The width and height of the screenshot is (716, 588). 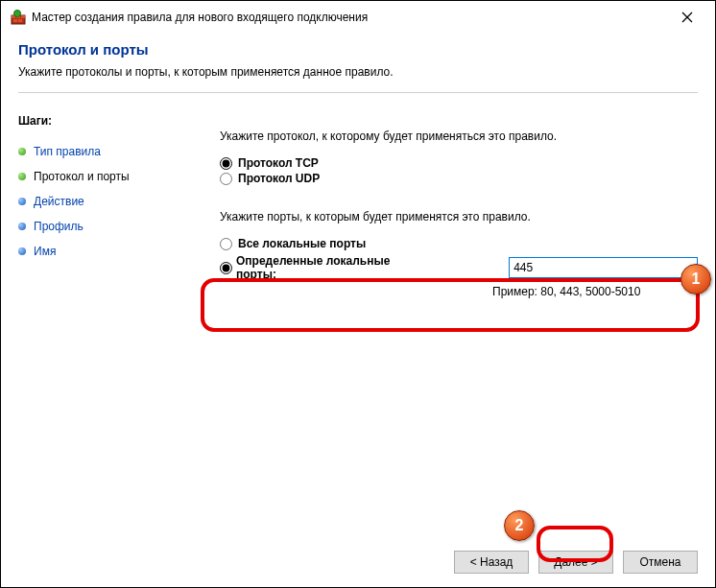 What do you see at coordinates (227, 269) in the screenshot?
I see `specific-ports-radio` at bounding box center [227, 269].